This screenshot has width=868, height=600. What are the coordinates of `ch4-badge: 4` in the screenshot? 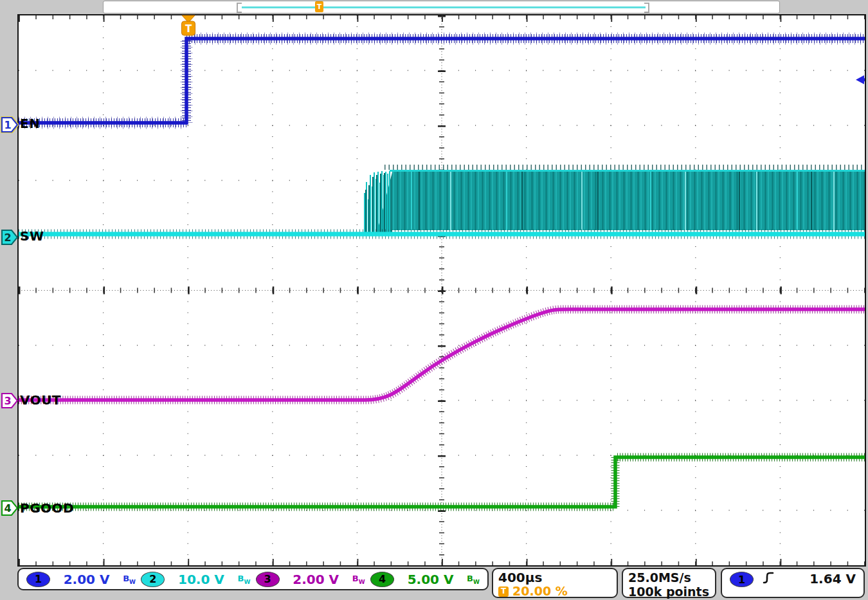 It's located at (382, 579).